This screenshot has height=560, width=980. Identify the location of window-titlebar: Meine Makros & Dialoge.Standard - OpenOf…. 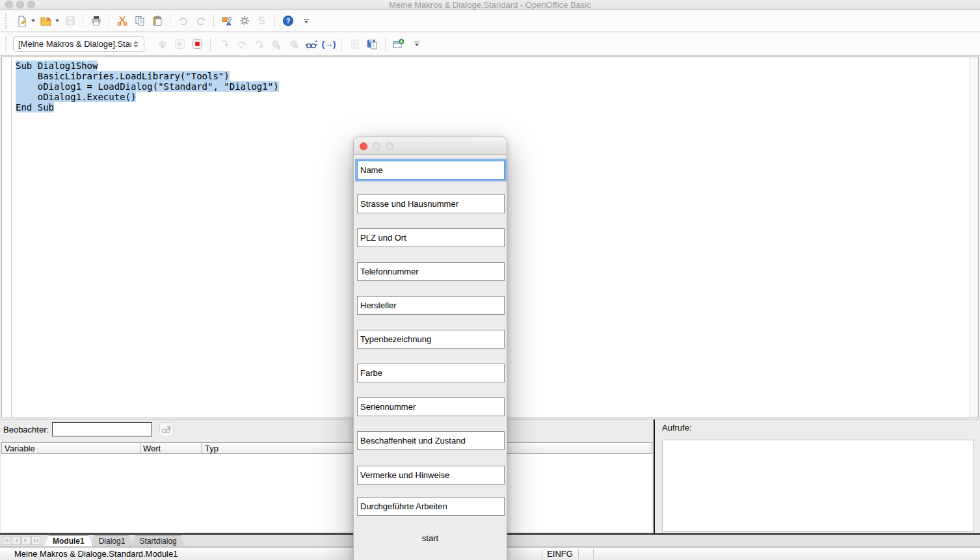
(490, 5).